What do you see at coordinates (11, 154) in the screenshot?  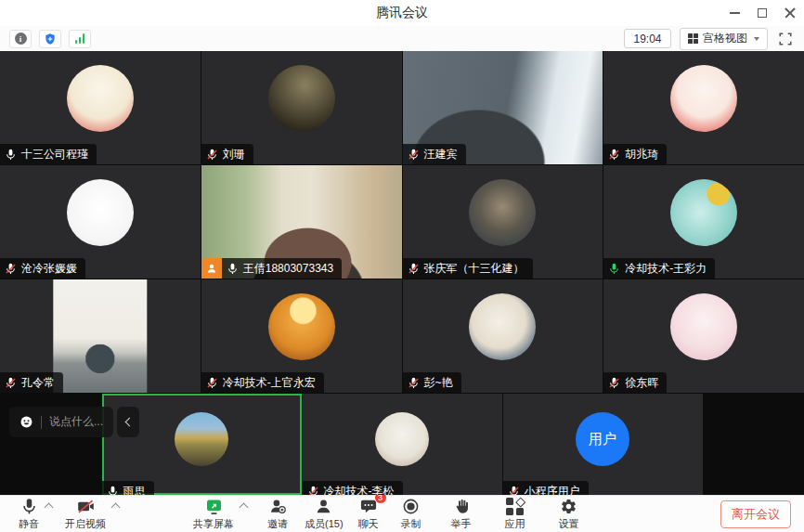 I see `mic-icon` at bounding box center [11, 154].